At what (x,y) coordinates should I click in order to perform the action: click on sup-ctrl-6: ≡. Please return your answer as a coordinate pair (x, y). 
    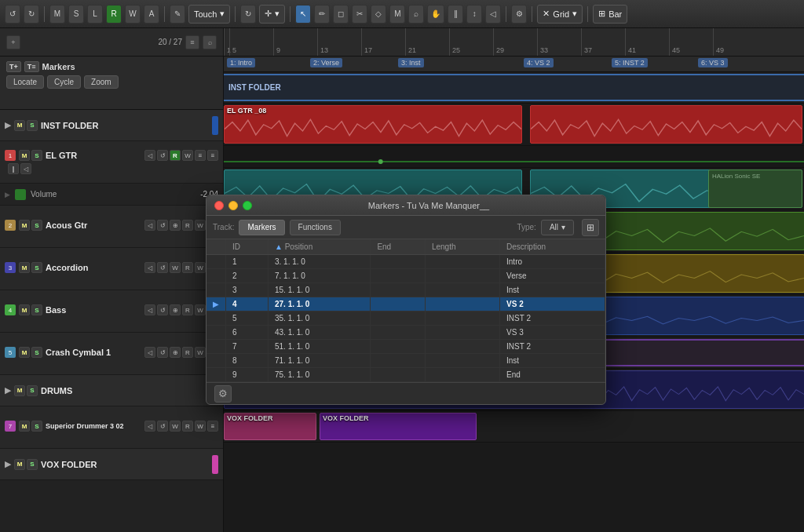
    Looking at the image, I should click on (213, 426).